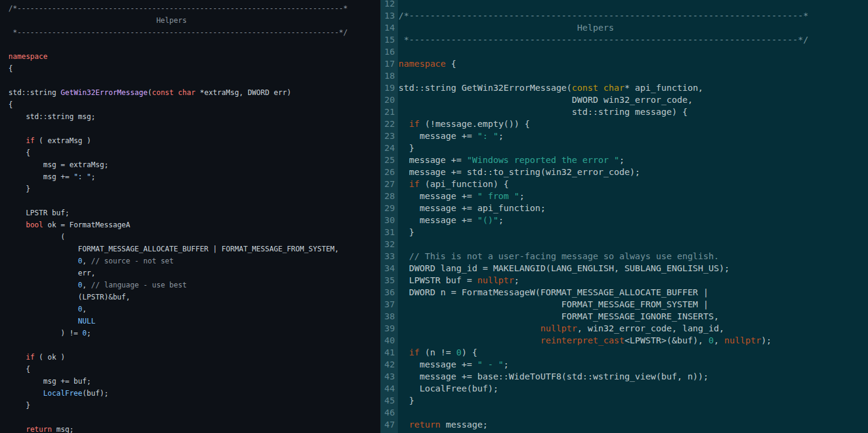  What do you see at coordinates (389, 316) in the screenshot?
I see `line-number: 38` at bounding box center [389, 316].